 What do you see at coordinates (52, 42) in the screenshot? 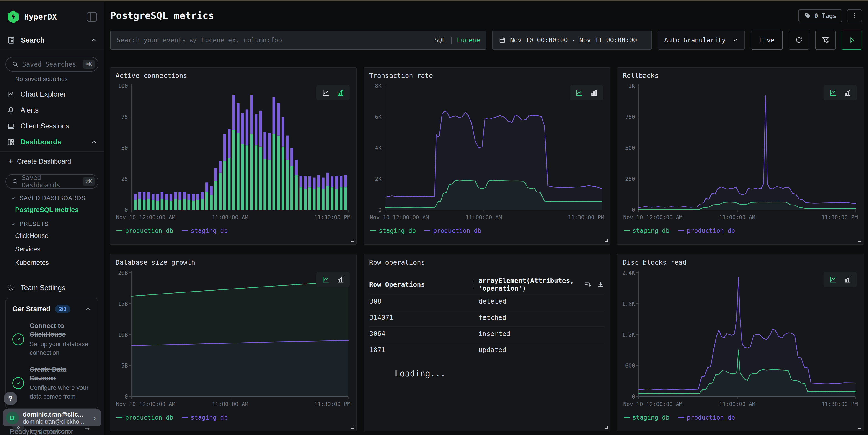
I see `sidebar-item-search: Search` at bounding box center [52, 42].